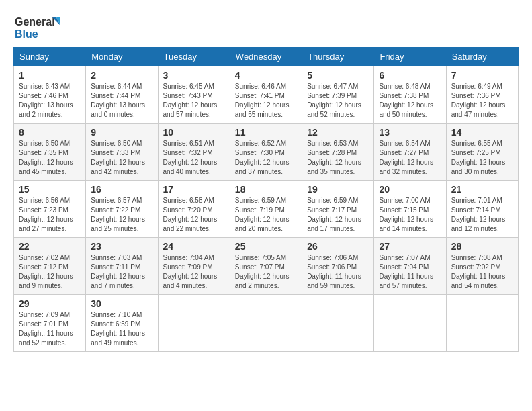 The width and height of the screenshot is (532, 411). What do you see at coordinates (122, 329) in the screenshot?
I see `day-info: Sunrise: 7:10 AMSunset: 6:59 PMDaylight:…` at bounding box center [122, 329].